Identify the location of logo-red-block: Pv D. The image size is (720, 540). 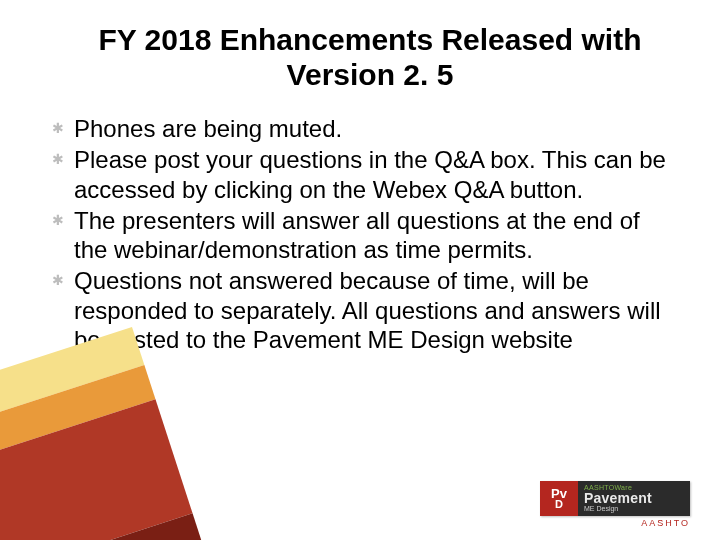
(559, 498).